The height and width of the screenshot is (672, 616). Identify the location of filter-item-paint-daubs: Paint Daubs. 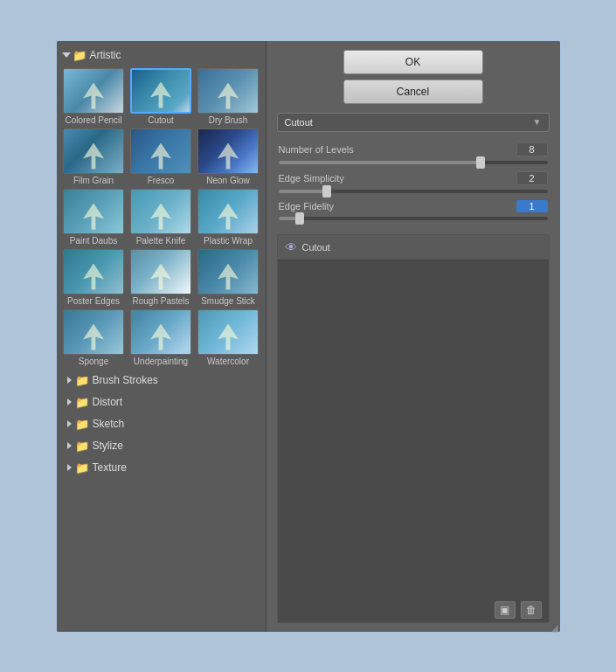
(94, 217).